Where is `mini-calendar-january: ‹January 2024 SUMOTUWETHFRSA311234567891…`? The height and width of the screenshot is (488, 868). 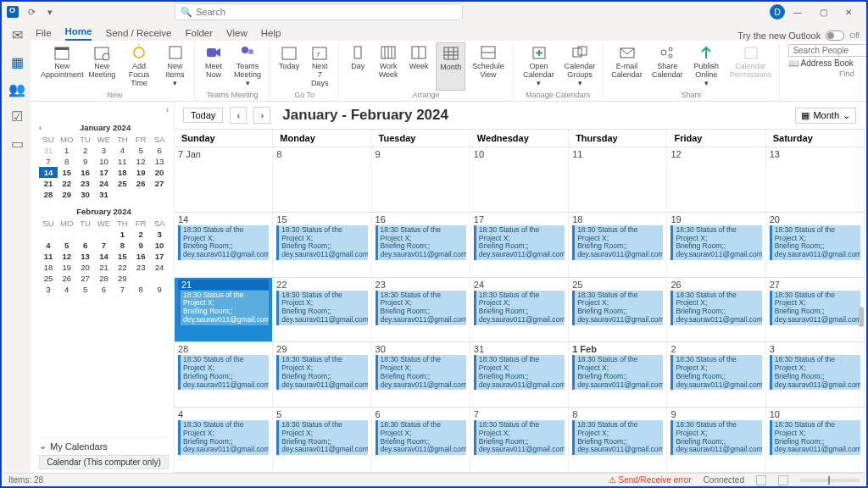 mini-calendar-january: ‹January 2024 SUMOTUWETHFRSA311234567891… is located at coordinates (103, 161).